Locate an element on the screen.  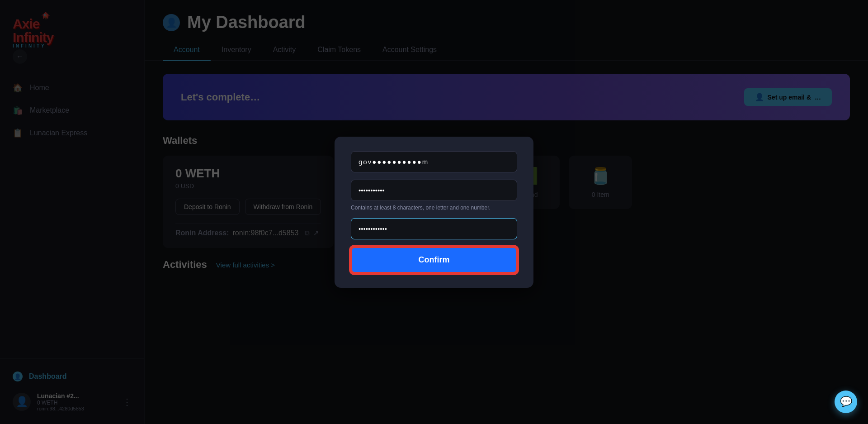
password-field is located at coordinates (434, 190).